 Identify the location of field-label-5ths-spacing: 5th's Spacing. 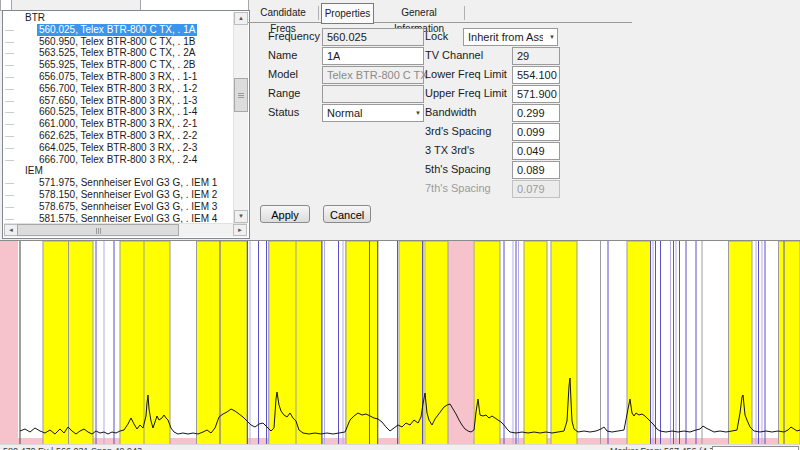
(458, 169).